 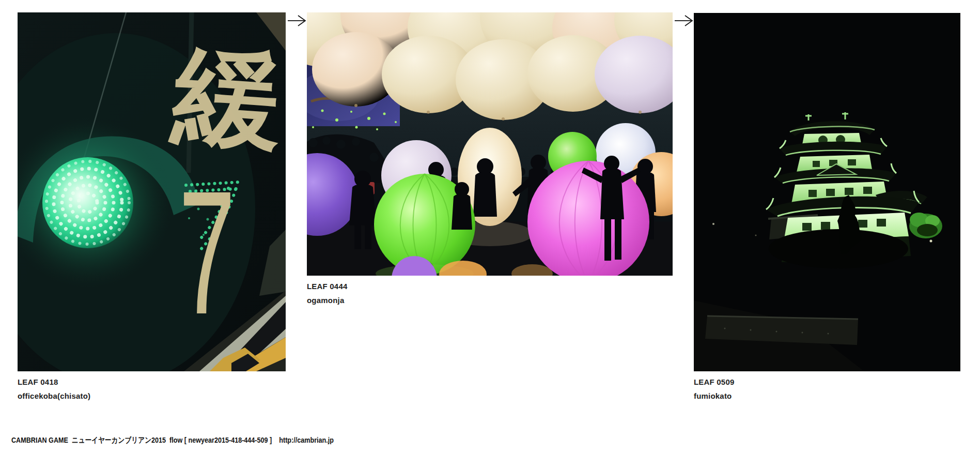 What do you see at coordinates (207, 252) in the screenshot?
I see `countdown-digit-text: 7` at bounding box center [207, 252].